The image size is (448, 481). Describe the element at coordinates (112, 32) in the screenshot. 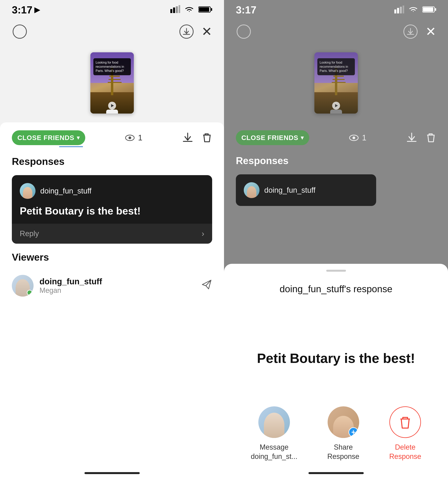

I see `top-nav-left: ✕` at that location.